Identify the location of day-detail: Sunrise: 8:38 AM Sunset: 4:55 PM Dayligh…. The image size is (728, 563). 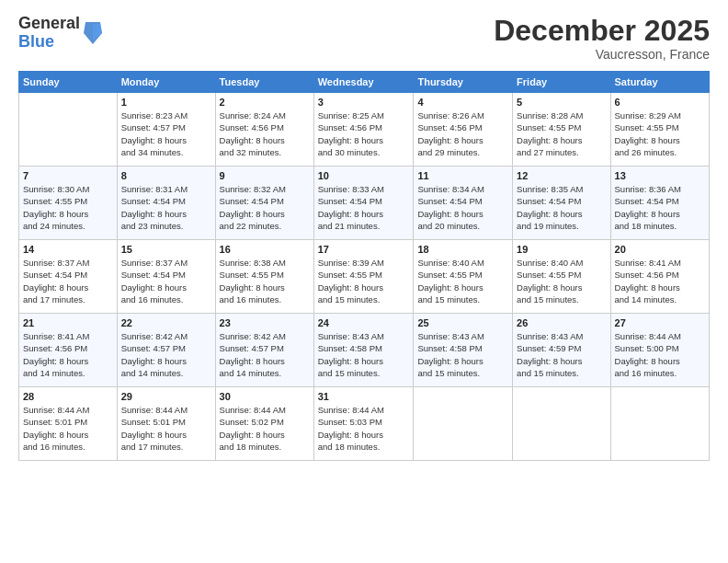
(265, 282).